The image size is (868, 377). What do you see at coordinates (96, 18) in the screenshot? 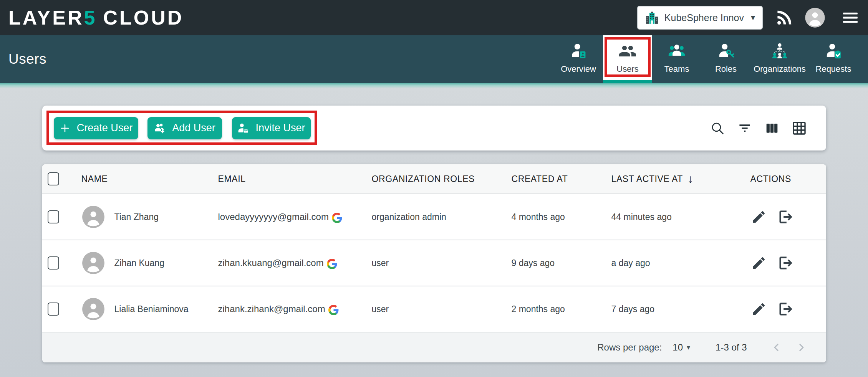
I see `layer5-cloud-logo: LAYER5 CLOUD` at bounding box center [96, 18].